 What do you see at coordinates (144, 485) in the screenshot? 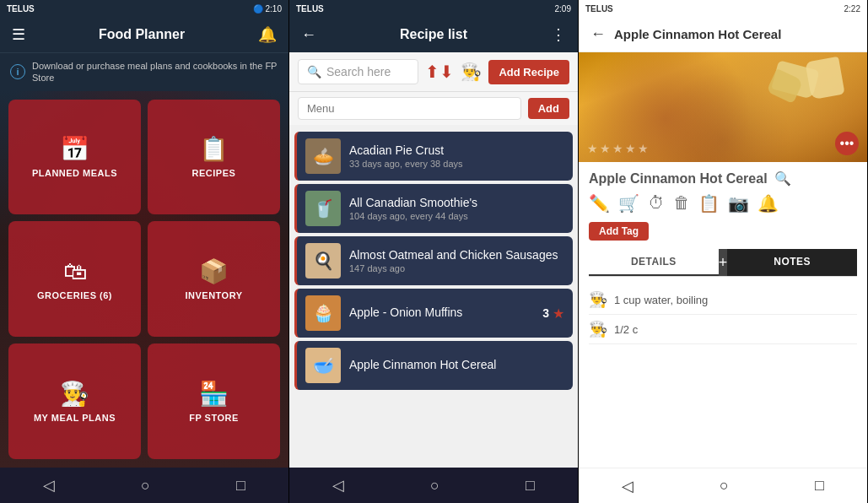
I see `nav-bar-1: ◁ ○ □` at bounding box center [144, 485].